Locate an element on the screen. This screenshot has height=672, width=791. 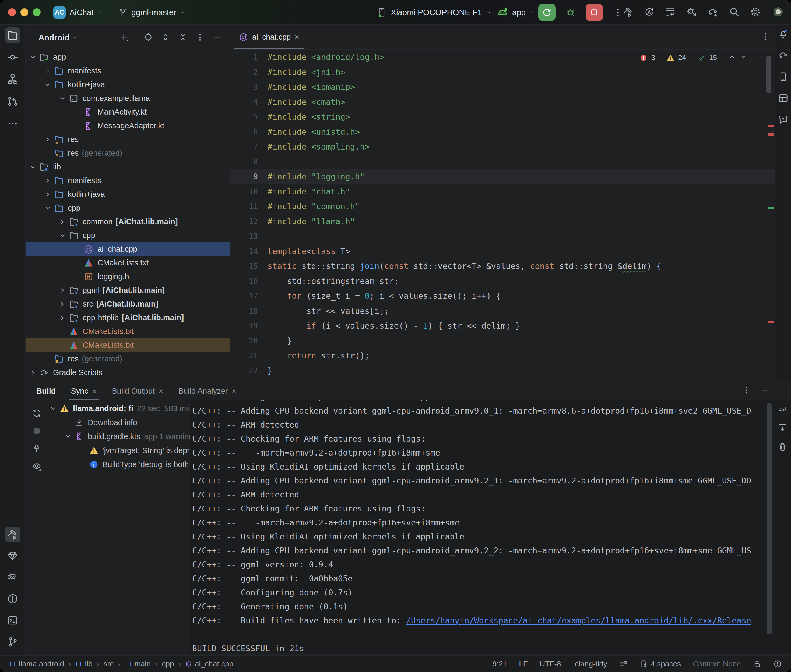
sidebar-item-build is located at coordinates (13, 534).